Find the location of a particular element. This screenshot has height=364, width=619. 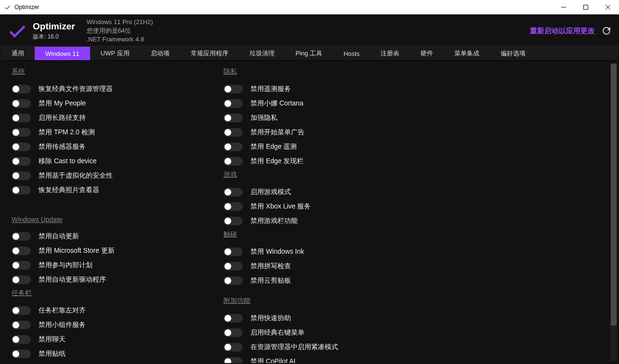

taskbar-row-2-toggle is located at coordinates (21, 339).